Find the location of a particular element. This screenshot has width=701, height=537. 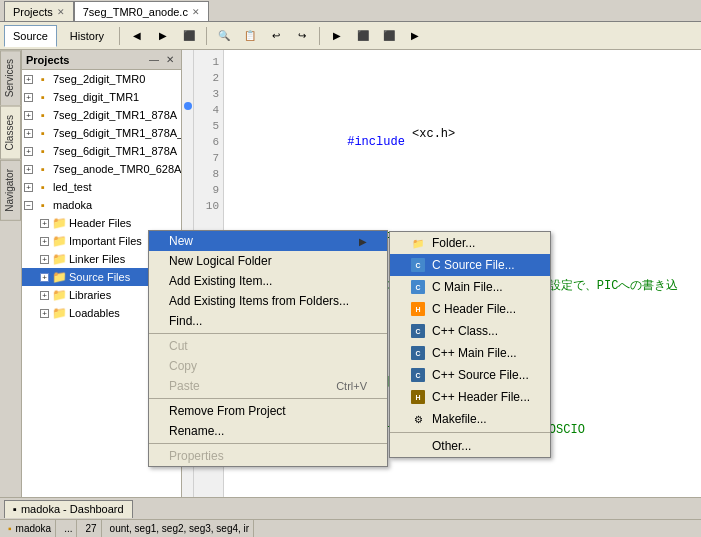

submenu-cpp-class-icon: C is located at coordinates (418, 331).